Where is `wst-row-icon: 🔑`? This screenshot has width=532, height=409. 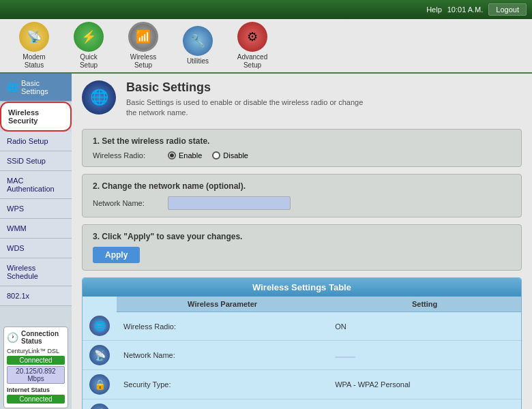
wst-row-icon: 🔑 is located at coordinates (100, 406).